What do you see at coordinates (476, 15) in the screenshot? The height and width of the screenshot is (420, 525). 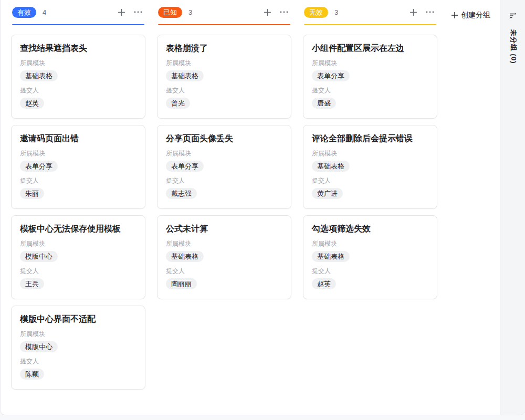 I see `create-group-label: 创建分组` at bounding box center [476, 15].